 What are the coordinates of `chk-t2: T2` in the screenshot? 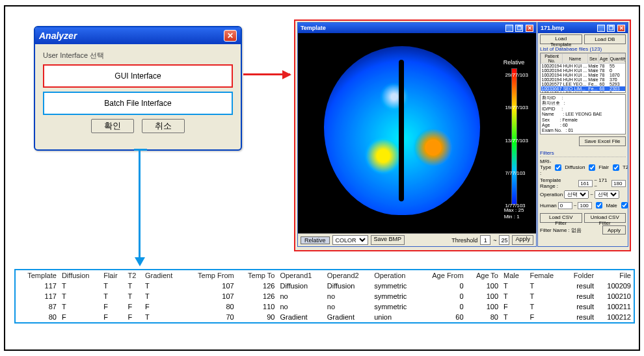 It's located at (619, 168).